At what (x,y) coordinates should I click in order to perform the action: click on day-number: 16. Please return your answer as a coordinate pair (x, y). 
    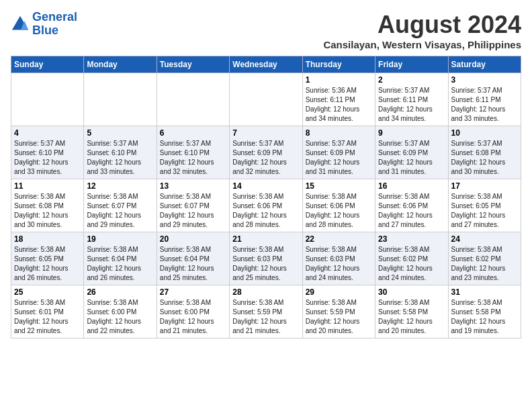
    Looking at the image, I should click on (411, 186).